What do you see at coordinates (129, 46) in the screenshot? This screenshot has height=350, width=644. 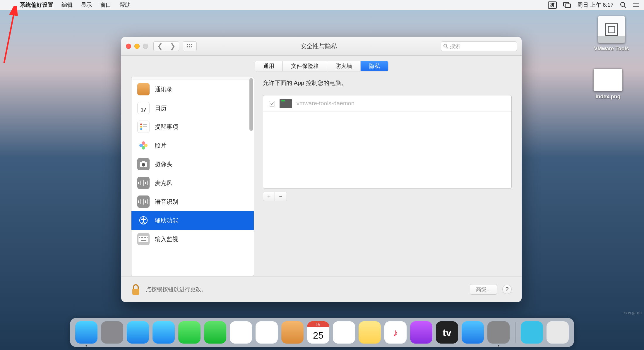 I see `close-button` at bounding box center [129, 46].